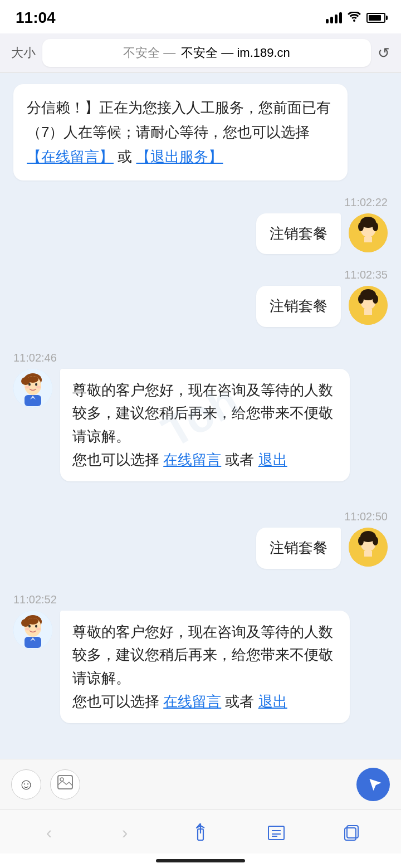 The height and width of the screenshot is (868, 401). Describe the element at coordinates (200, 667) in the screenshot. I see `bot-message-2: 尊敬的客户您好，现在咨询及等待的人数较多，建议您稍后再来，给您带来不便敬请谅解。…` at that location.